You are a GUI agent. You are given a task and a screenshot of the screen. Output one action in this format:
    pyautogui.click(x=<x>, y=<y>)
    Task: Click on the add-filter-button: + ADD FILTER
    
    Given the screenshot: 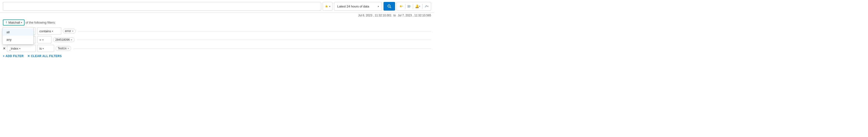 What is the action you would take?
    pyautogui.click(x=13, y=56)
    